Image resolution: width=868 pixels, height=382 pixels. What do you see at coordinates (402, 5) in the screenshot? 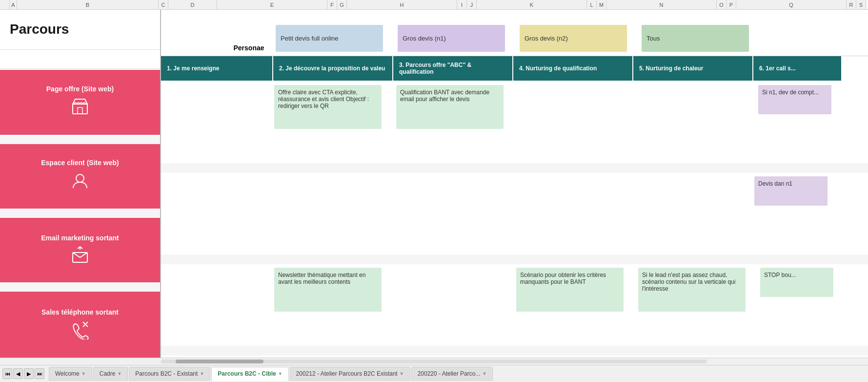
I see `col-header-h: H` at bounding box center [402, 5].